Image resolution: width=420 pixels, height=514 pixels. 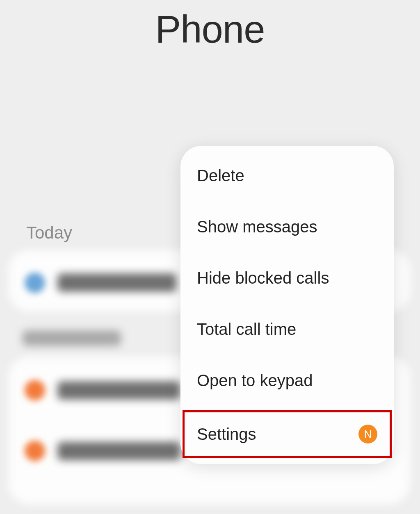 I want to click on menu-item-settings: Settings N, so click(x=287, y=434).